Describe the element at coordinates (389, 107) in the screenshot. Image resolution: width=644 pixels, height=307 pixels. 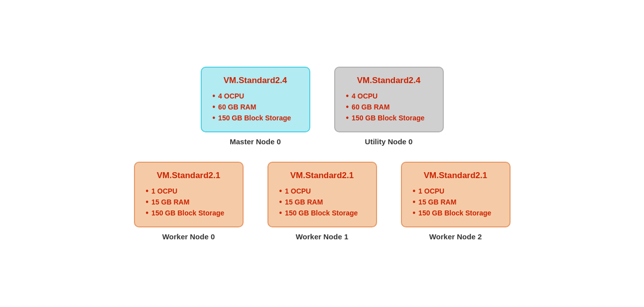
I see `utility-node-0-spec-item: 60 GB RAM` at that location.